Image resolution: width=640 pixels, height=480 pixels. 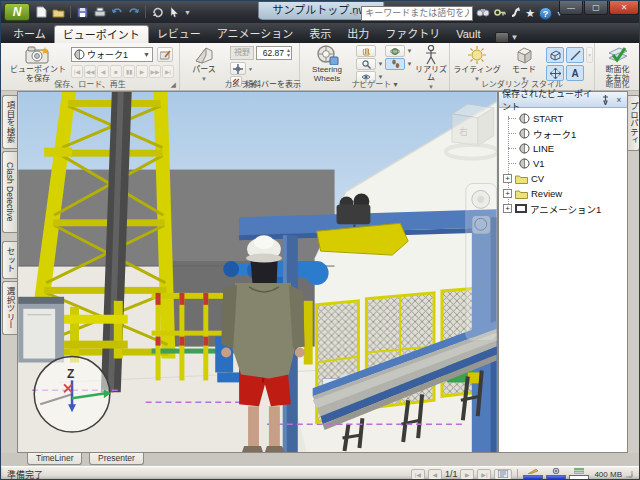 I want to click on tab-home: ホーム, so click(x=30, y=34).